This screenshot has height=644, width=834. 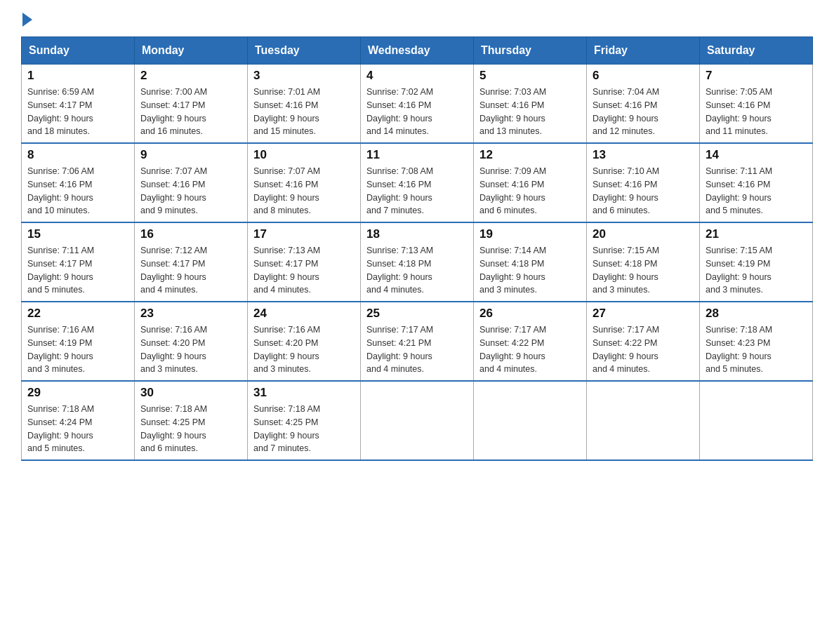 What do you see at coordinates (417, 341) in the screenshot?
I see `calendar-week-row: 22 Sunrise: 7:16 AM Sunset: 4:19 PM Dayl…` at bounding box center [417, 341].